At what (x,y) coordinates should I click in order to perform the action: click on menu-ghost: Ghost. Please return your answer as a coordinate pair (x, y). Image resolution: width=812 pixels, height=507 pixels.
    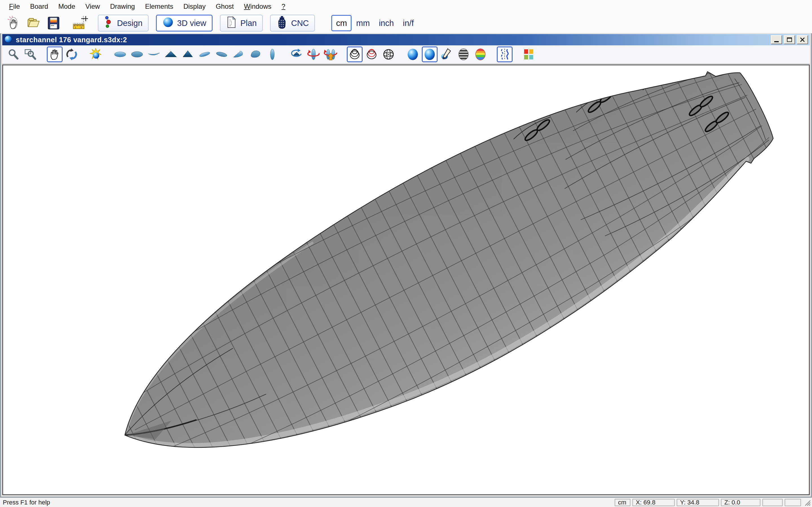
    Looking at the image, I should click on (225, 6).